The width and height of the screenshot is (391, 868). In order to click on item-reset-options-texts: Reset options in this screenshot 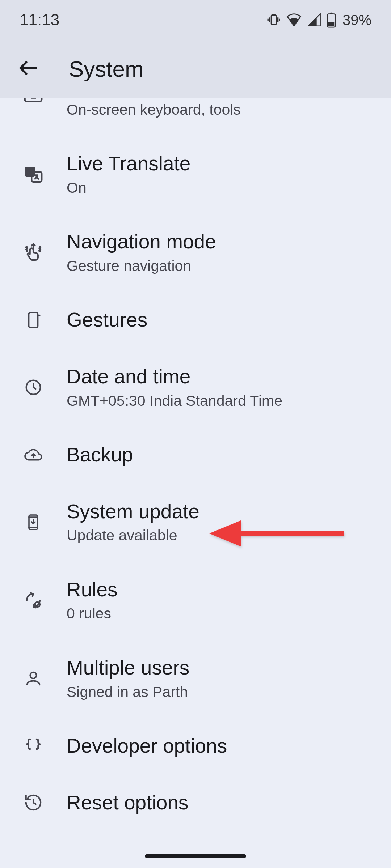, I will do `click(127, 803)`.